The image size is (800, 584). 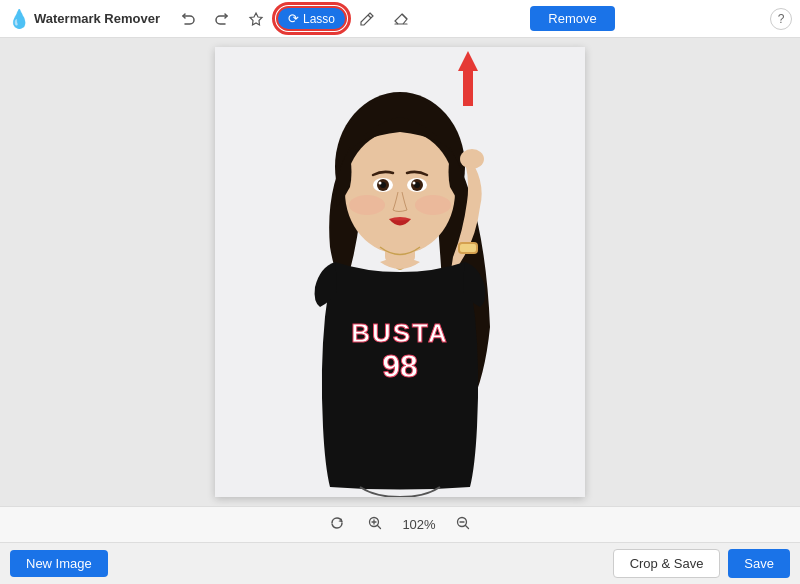 What do you see at coordinates (256, 19) in the screenshot?
I see `star-icon` at bounding box center [256, 19].